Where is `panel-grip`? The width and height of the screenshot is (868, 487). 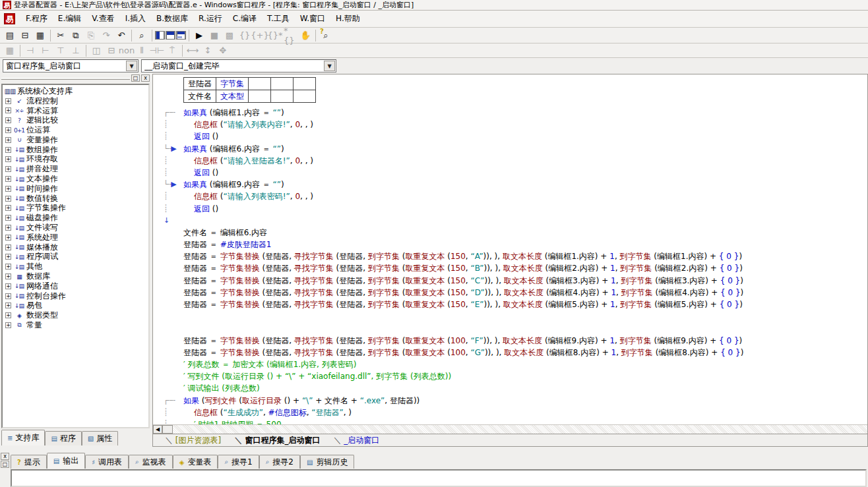 panel-grip is located at coordinates (66, 79).